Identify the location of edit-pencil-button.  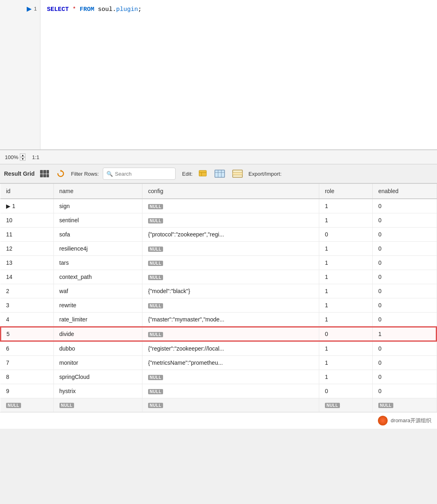
(203, 174).